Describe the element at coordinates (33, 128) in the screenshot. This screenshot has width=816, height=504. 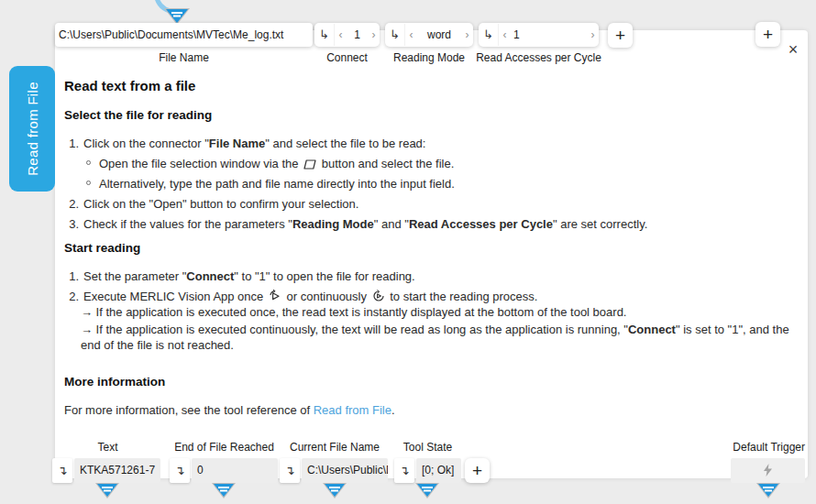
I see `tool-tab-label: Read from File` at that location.